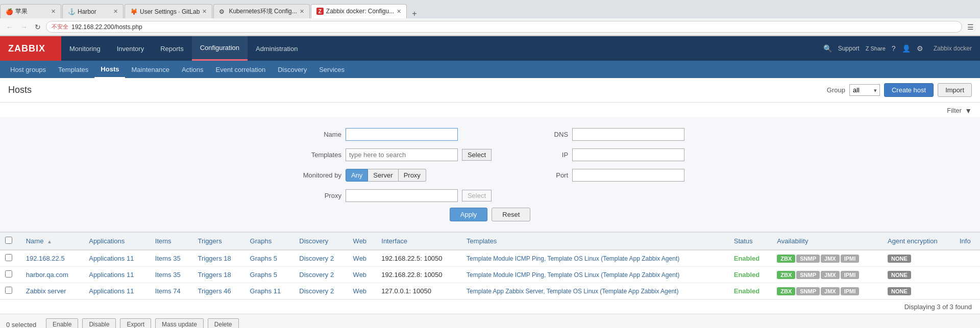  Describe the element at coordinates (214, 274) in the screenshot. I see `host-triggers-link-1: Triggers 18` at that location.